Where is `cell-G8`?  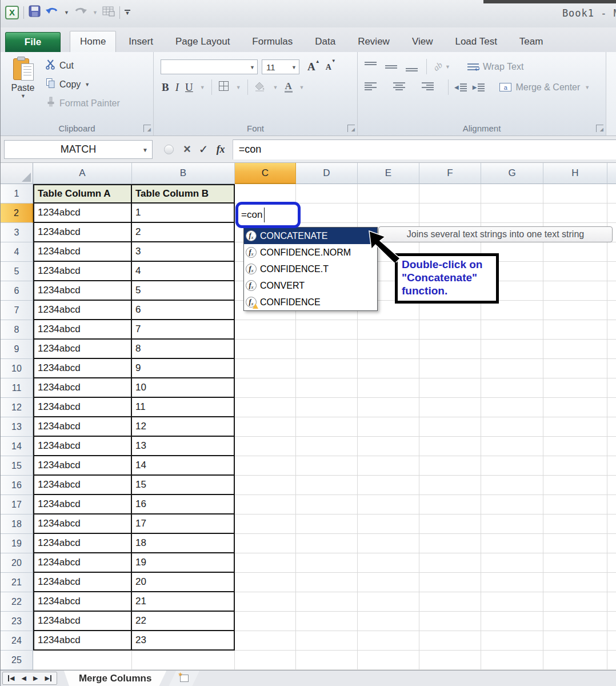 cell-G8 is located at coordinates (512, 330).